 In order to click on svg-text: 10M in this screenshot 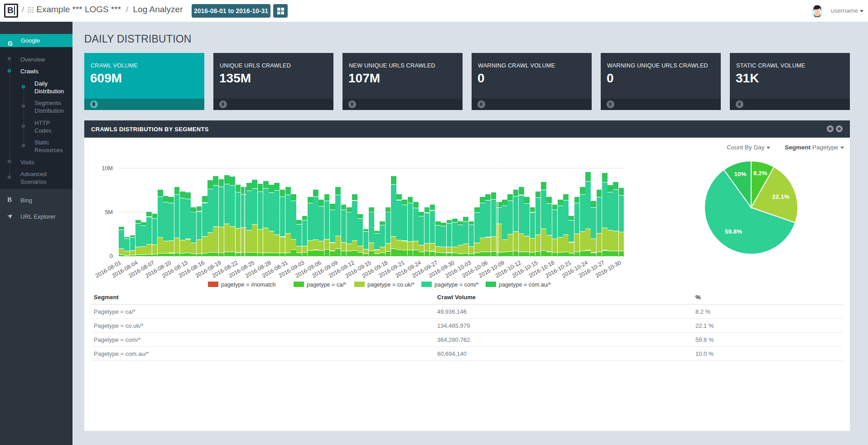, I will do `click(107, 168)`.